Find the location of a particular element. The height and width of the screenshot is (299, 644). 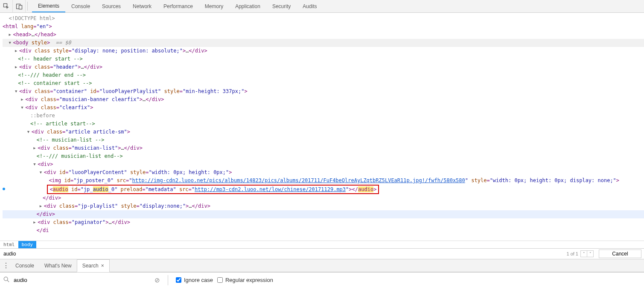

comment-node: <!-- header start --> is located at coordinates (50, 59).